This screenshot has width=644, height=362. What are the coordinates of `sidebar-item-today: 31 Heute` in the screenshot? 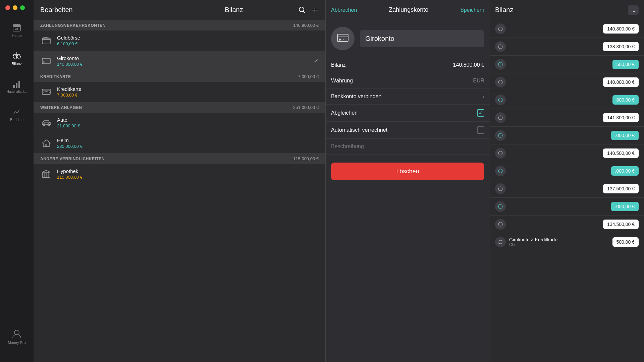 It's located at (17, 30).